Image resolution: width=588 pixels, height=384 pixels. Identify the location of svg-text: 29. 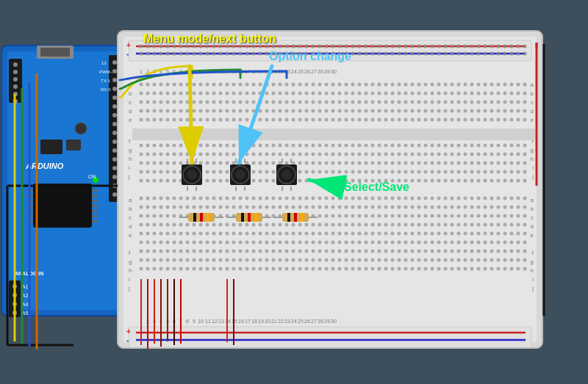
(327, 72).